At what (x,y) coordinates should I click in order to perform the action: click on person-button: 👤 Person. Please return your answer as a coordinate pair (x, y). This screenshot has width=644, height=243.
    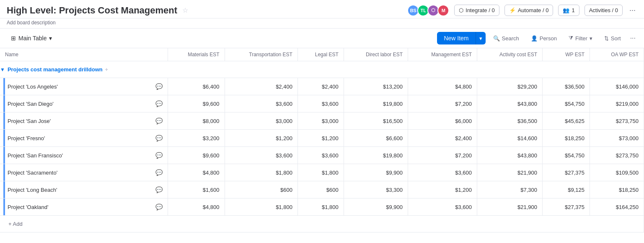
    Looking at the image, I should click on (544, 39).